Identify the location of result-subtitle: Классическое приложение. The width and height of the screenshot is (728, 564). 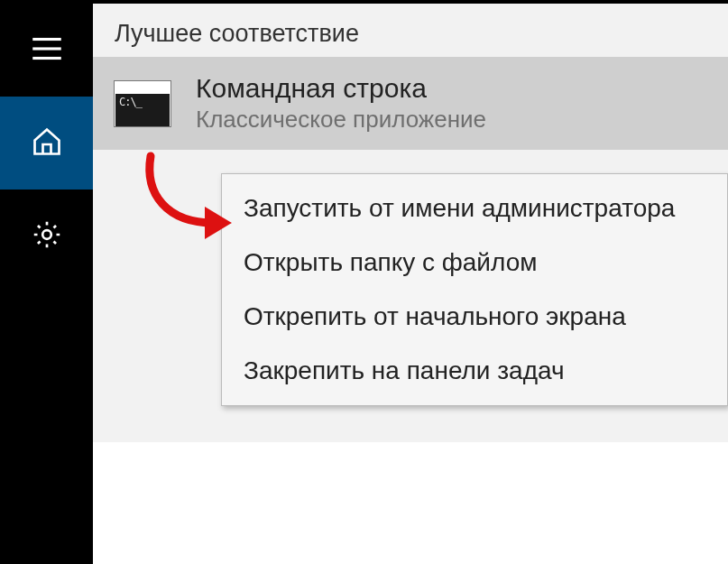
(341, 119).